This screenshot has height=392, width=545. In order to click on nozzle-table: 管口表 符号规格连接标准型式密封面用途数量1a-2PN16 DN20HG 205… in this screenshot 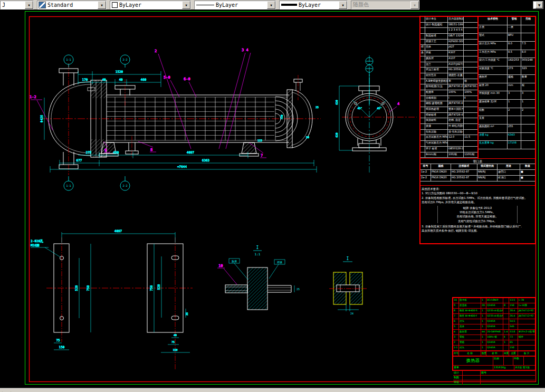, I will do `click(478, 172)`.